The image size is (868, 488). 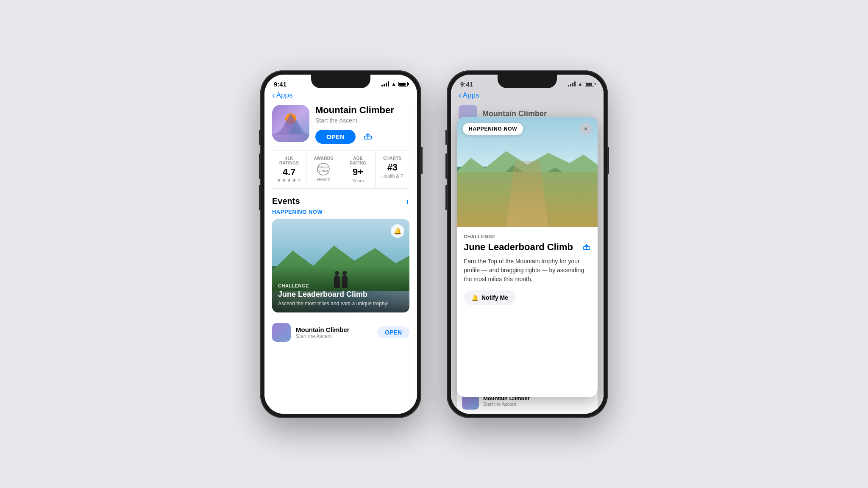 What do you see at coordinates (341, 198) in the screenshot?
I see `events-section-header: Events T` at bounding box center [341, 198].